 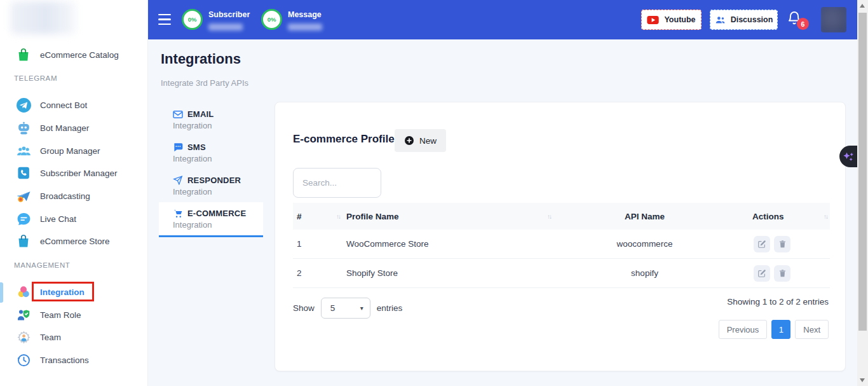 I want to click on sidebar-item-connect-bot: Connect Bot, so click(x=74, y=105).